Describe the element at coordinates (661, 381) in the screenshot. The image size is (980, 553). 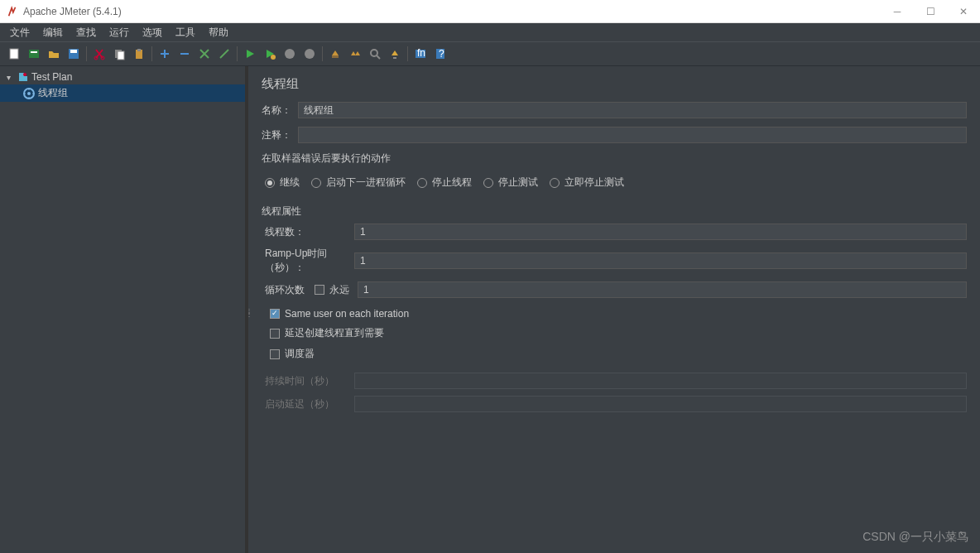
I see `duration-input` at that location.